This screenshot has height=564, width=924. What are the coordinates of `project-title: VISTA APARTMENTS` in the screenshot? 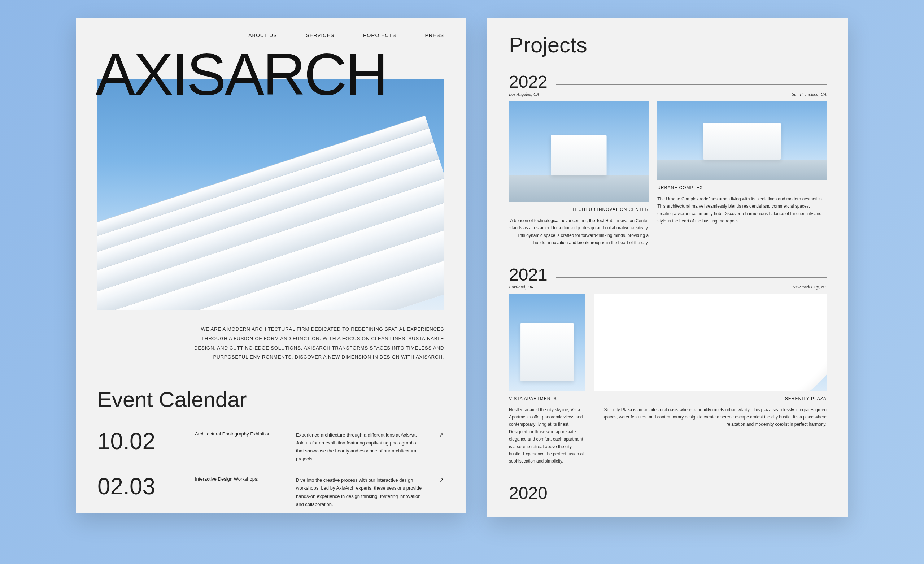 It's located at (547, 399).